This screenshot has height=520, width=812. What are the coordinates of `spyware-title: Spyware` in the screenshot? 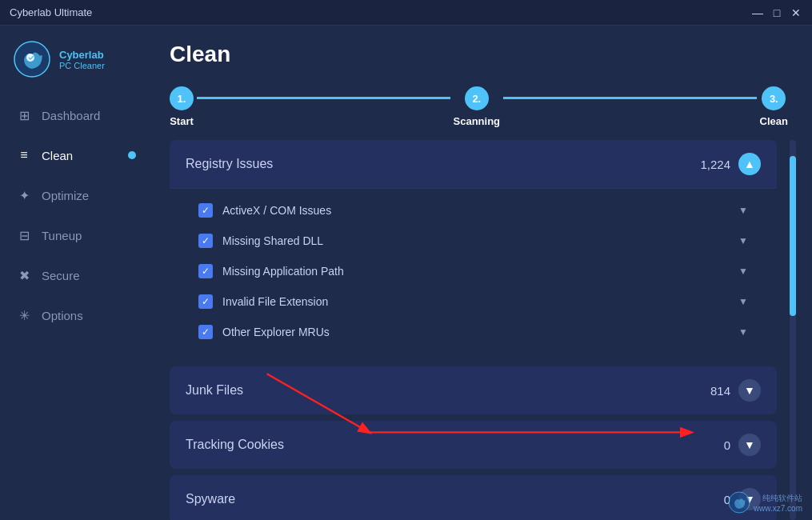 It's located at (210, 499).